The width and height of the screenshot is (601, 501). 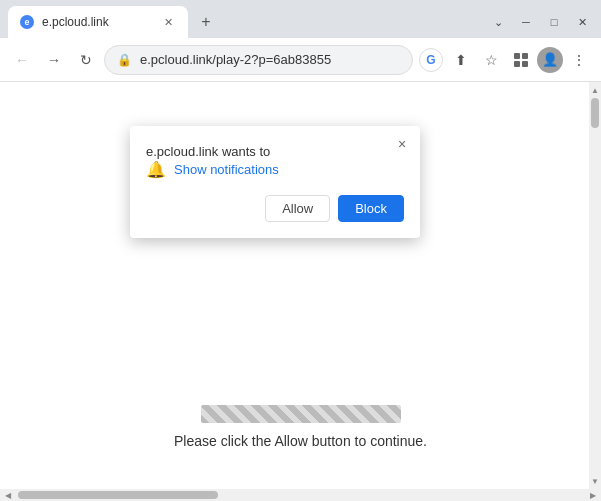 What do you see at coordinates (226, 170) in the screenshot?
I see `permission-text: Show notifications` at bounding box center [226, 170].